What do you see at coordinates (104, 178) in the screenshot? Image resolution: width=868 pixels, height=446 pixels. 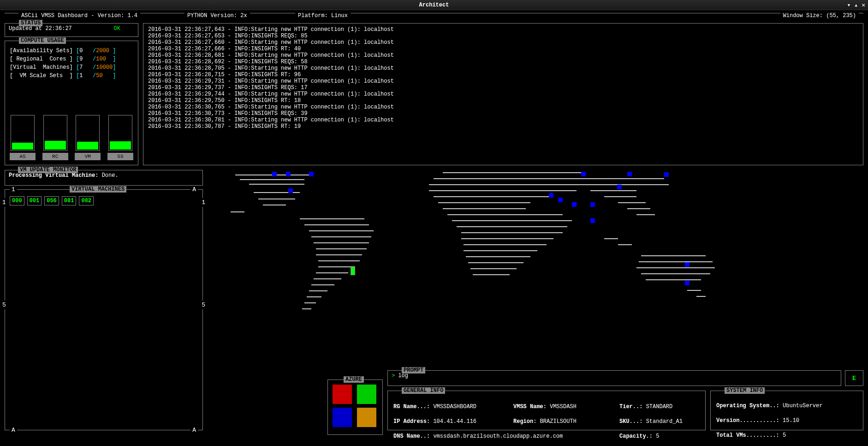 I see `monitor-panel: VM UPDATE MONITOR Processing Virtual Mac…` at bounding box center [104, 178].